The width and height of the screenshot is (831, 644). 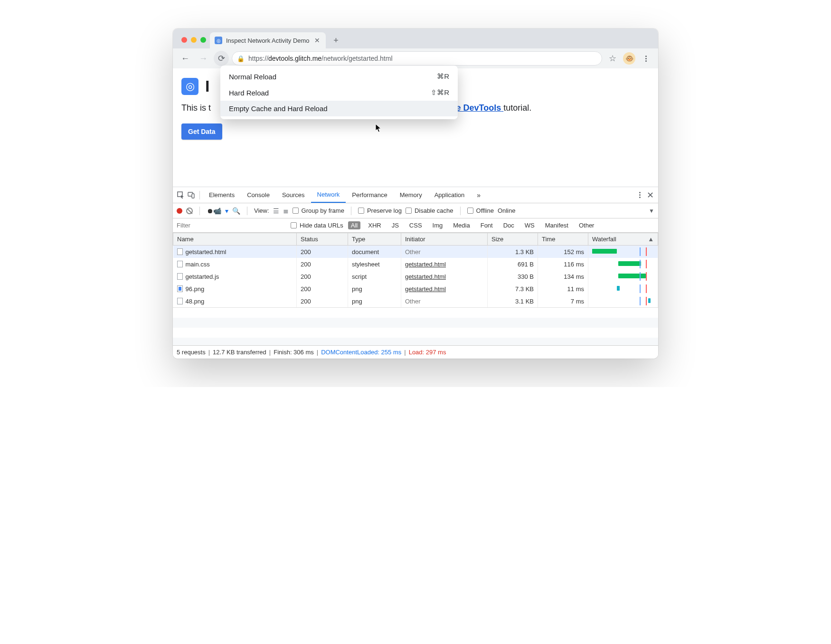 I want to click on filter-chip-css: CSS, so click(x=416, y=225).